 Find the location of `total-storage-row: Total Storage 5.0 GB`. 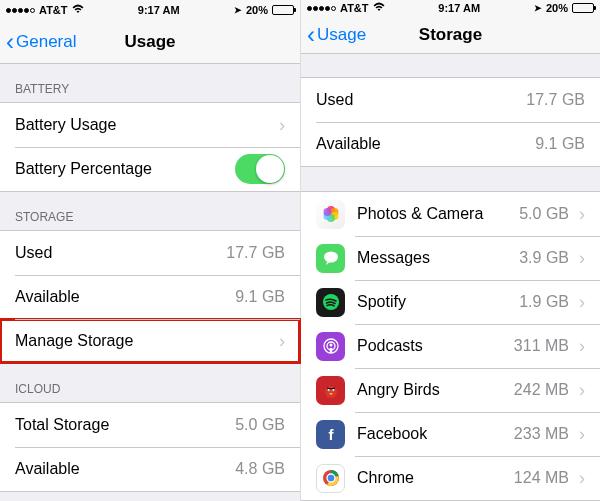

total-storage-row: Total Storage 5.0 GB is located at coordinates (150, 425).